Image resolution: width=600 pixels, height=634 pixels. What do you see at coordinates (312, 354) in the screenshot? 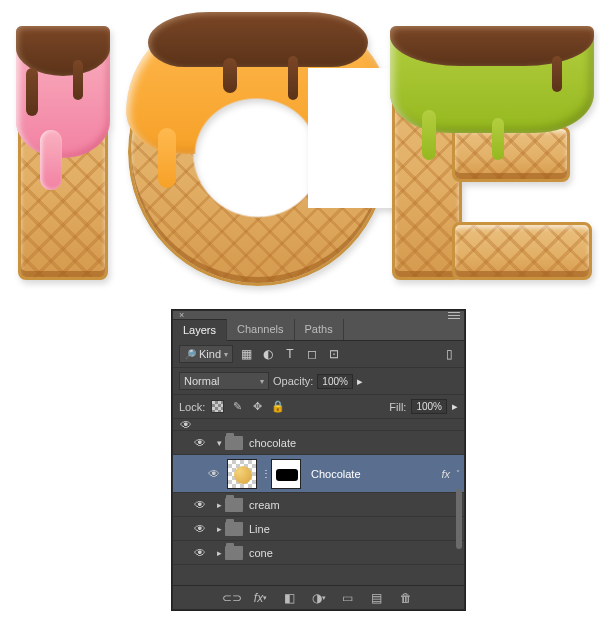
I see `filter-shape-icon: ◻` at bounding box center [312, 354].